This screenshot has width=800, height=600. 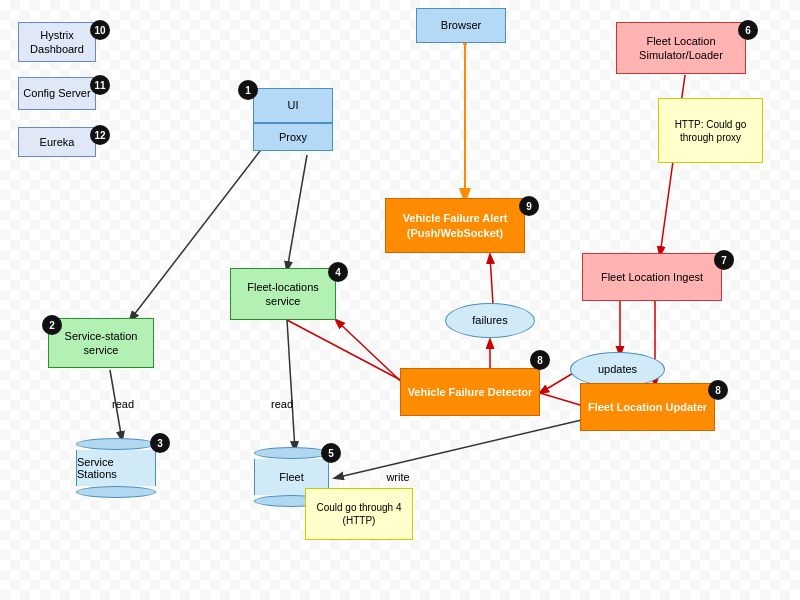 What do you see at coordinates (293, 106) in the screenshot?
I see `ui-node: UI` at bounding box center [293, 106].